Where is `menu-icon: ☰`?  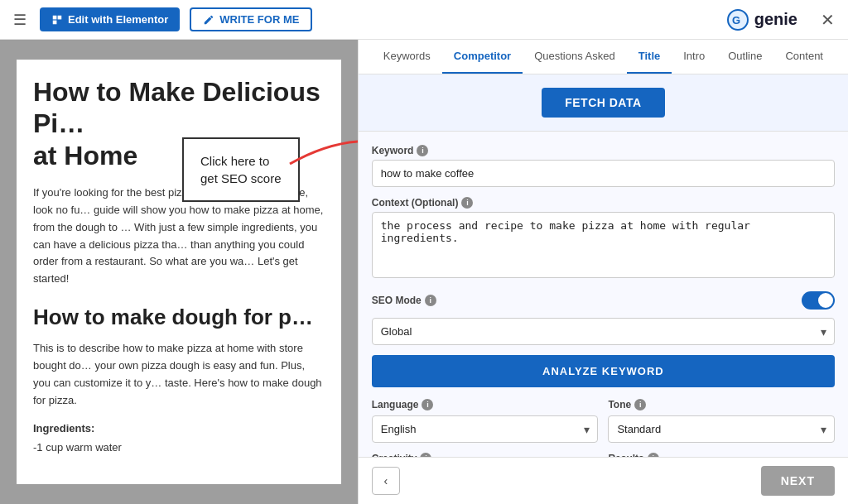 menu-icon: ☰ is located at coordinates (20, 20).